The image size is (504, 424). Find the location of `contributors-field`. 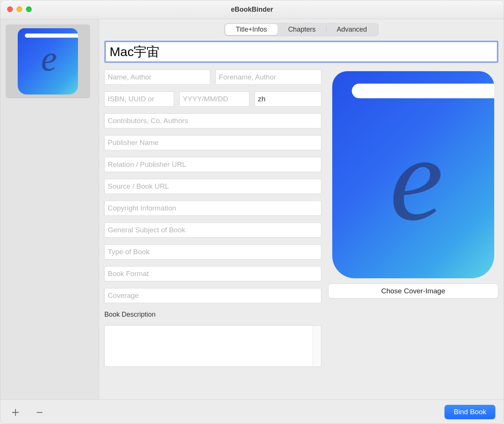

contributors-field is located at coordinates (213, 121).